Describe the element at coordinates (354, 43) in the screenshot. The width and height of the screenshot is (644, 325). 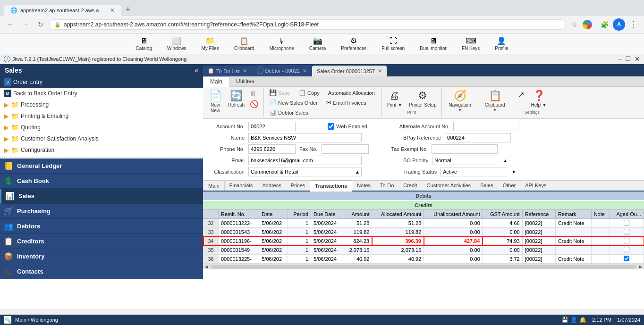
I see `toolbar-preferences: ⚙ Preferences` at that location.